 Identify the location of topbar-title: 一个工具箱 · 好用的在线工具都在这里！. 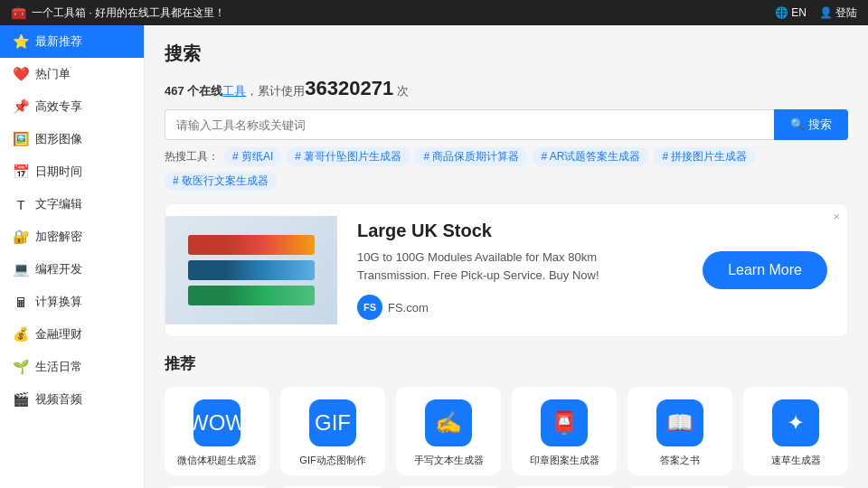
(403, 13).